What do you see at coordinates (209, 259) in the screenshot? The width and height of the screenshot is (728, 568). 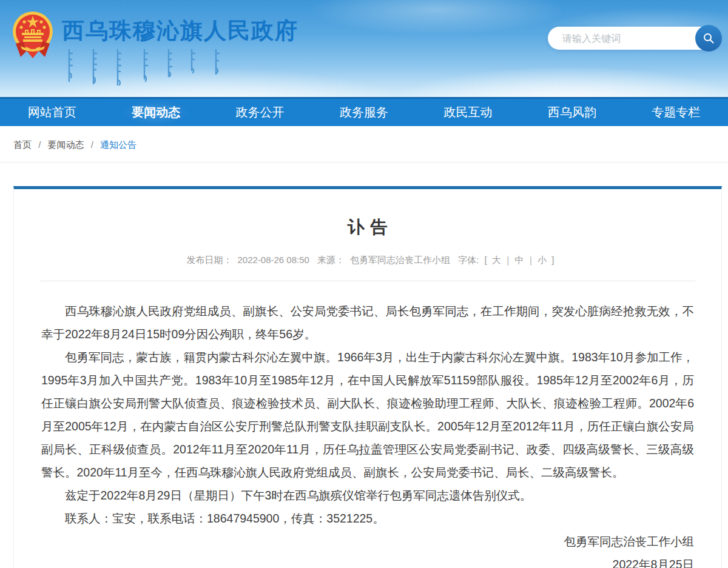 I see `publish-date-label: 发布日期：` at bounding box center [209, 259].